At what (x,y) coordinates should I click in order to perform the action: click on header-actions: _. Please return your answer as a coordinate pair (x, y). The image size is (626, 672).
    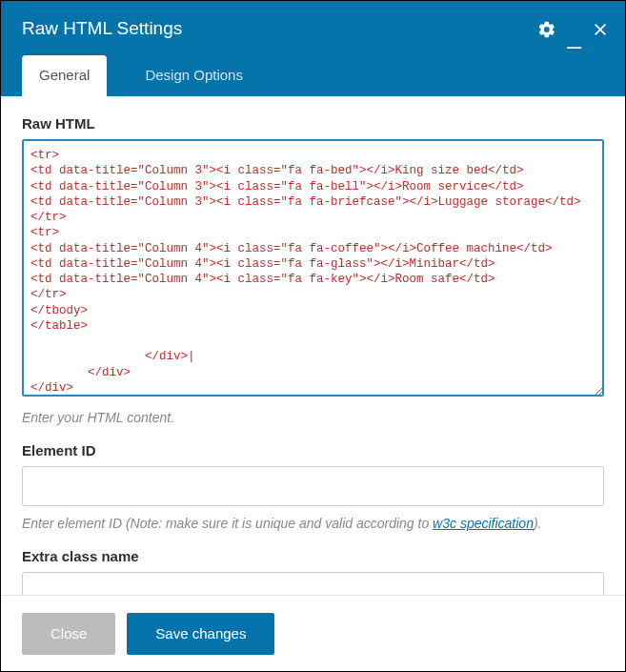
    Looking at the image, I should click on (573, 30).